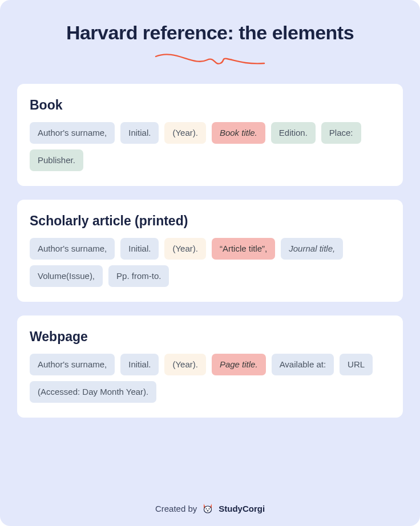 The height and width of the screenshot is (526, 420). Describe the element at coordinates (341, 133) in the screenshot. I see `pill: Place:` at that location.